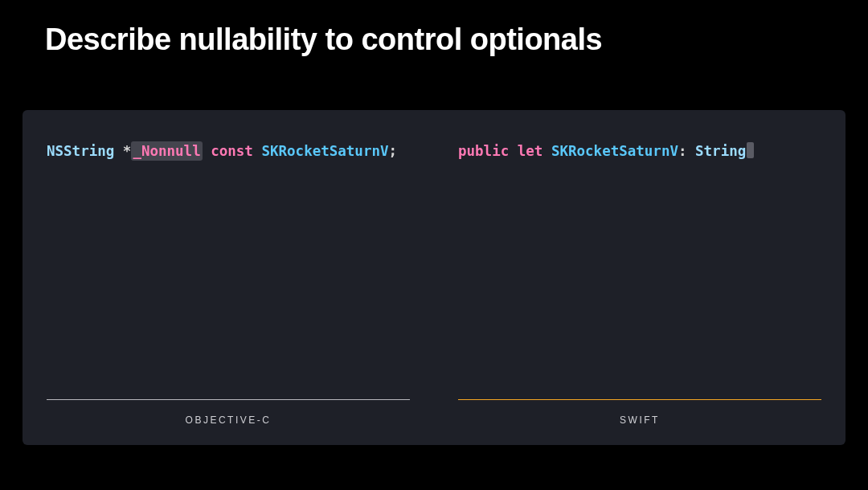  I want to click on code-token-keyword: public, so click(484, 151).